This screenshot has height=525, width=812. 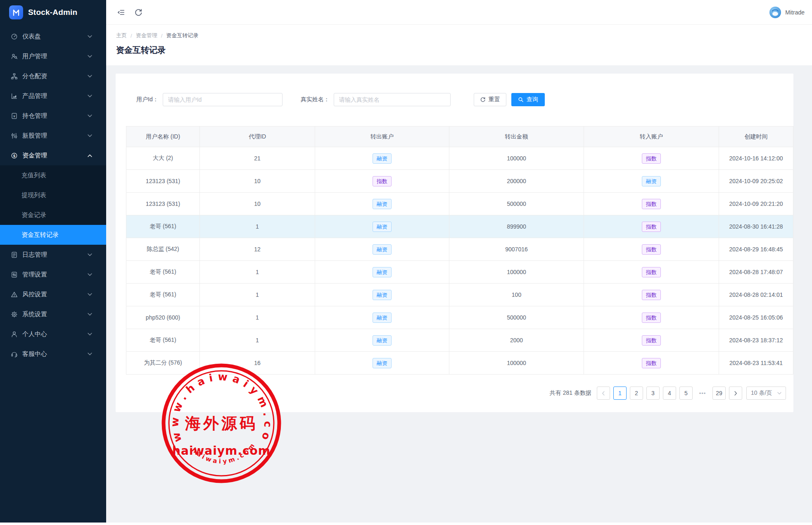 What do you see at coordinates (736, 393) in the screenshot?
I see `pagination-next-button` at bounding box center [736, 393].